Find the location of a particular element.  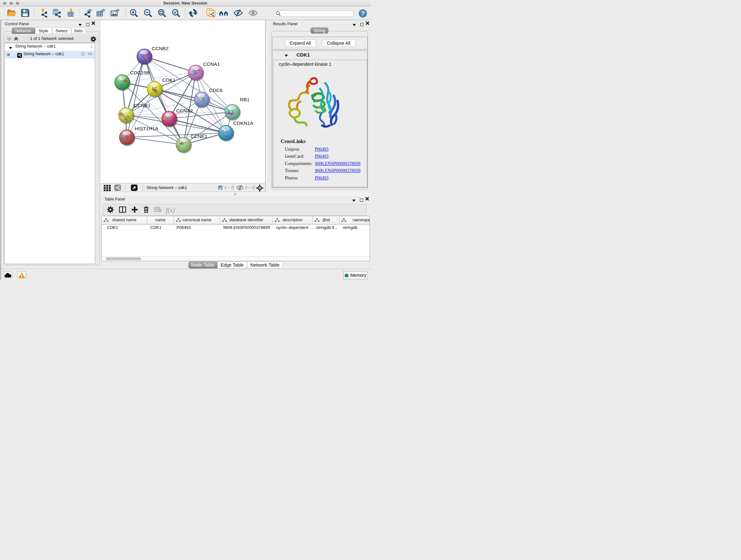

svg-text: CCNE1 is located at coordinates (199, 136).